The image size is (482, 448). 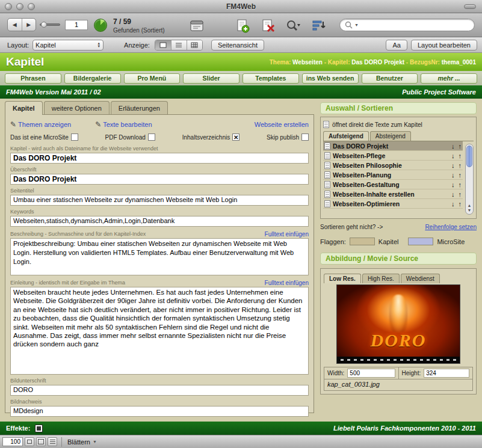 What do you see at coordinates (393, 175) in the screenshot?
I see `list-item: Webseiten-Planung ↓↑` at bounding box center [393, 175].